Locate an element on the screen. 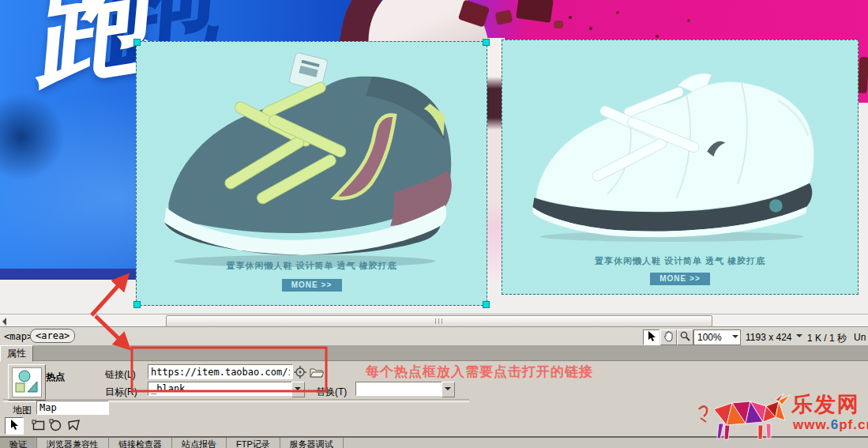 This screenshot has height=448, width=868. selection-handle-bottom-left is located at coordinates (137, 305).